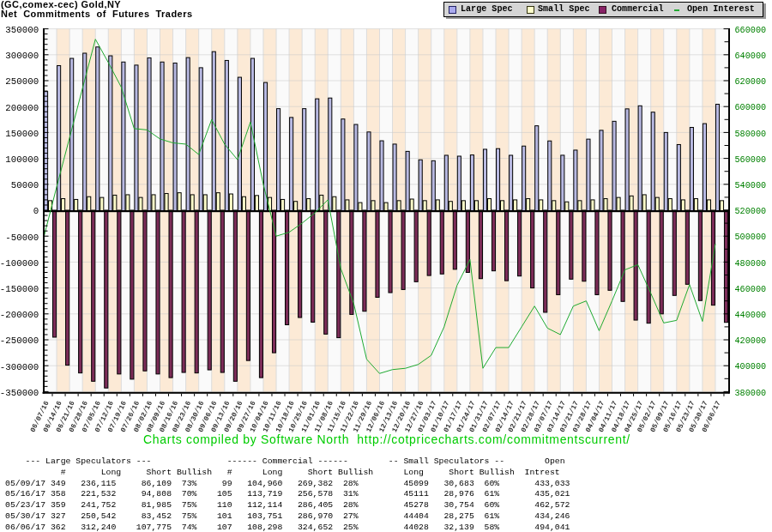 This screenshot has width=772, height=532. I want to click on svg-text: 100000, so click(22, 160).